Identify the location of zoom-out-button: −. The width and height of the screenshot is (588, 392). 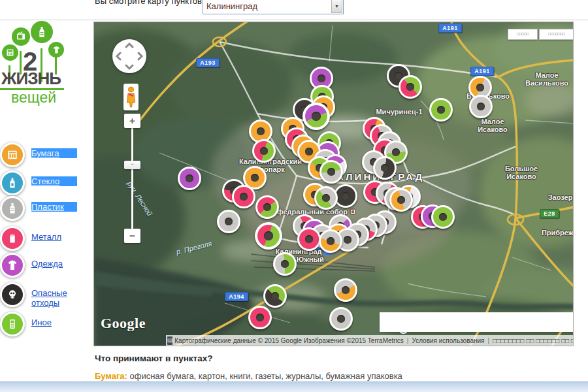
(132, 236).